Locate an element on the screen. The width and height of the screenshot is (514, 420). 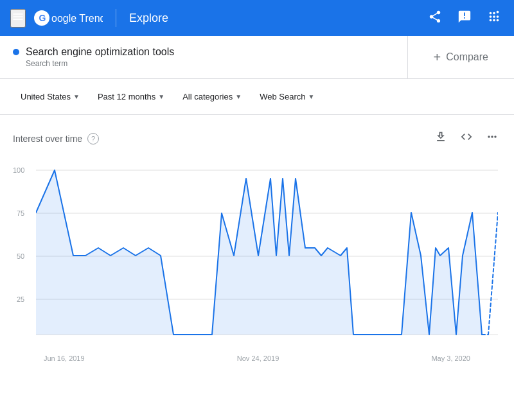
x-label-1: Nov 24, 2019 is located at coordinates (258, 358).